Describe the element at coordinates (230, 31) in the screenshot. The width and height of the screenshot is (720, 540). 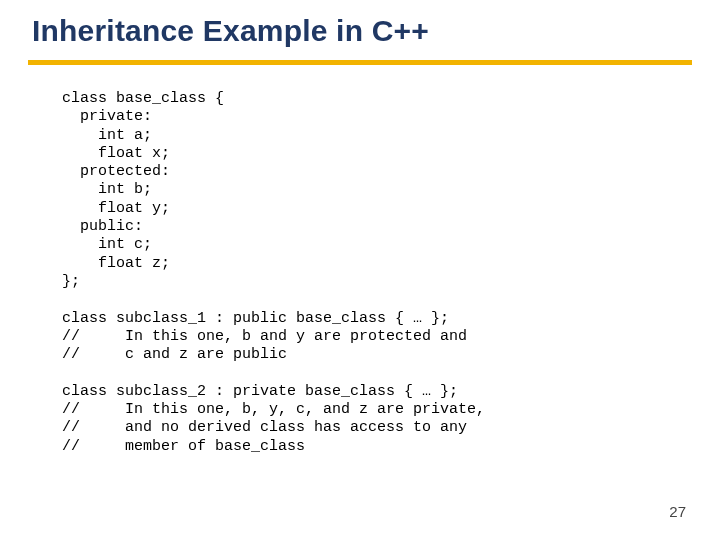
I see `slide-title: Inheritance Example in C++` at that location.